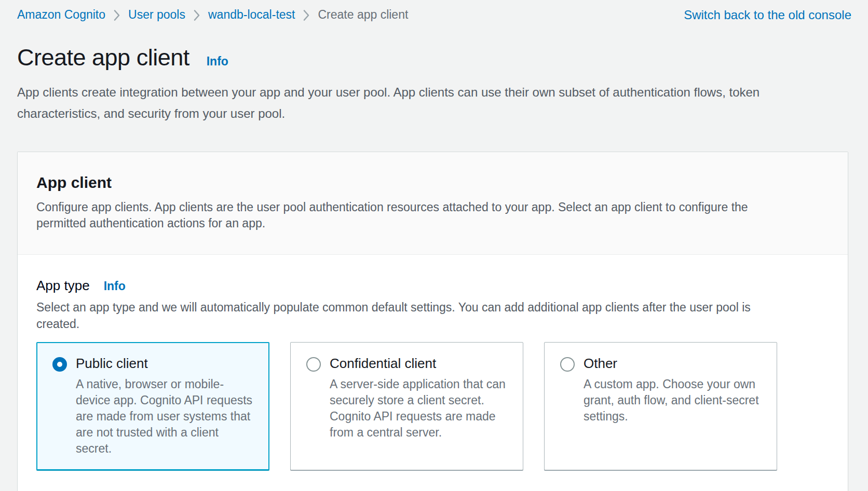 This screenshot has height=491, width=868. What do you see at coordinates (400, 316) in the screenshot?
I see `app-type-description: Select an app type and we will automatic…` at bounding box center [400, 316].